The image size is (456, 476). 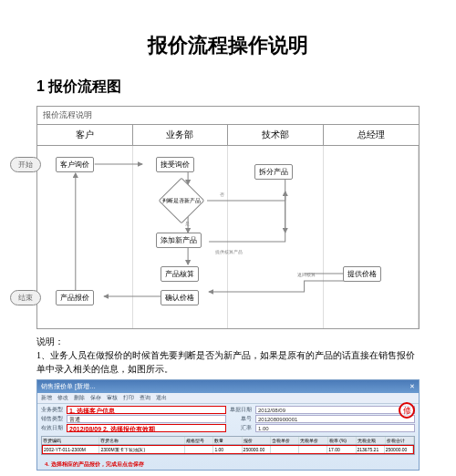 What do you see at coordinates (407, 410) in the screenshot?
I see `stamp-badge: 修` at bounding box center [407, 410].